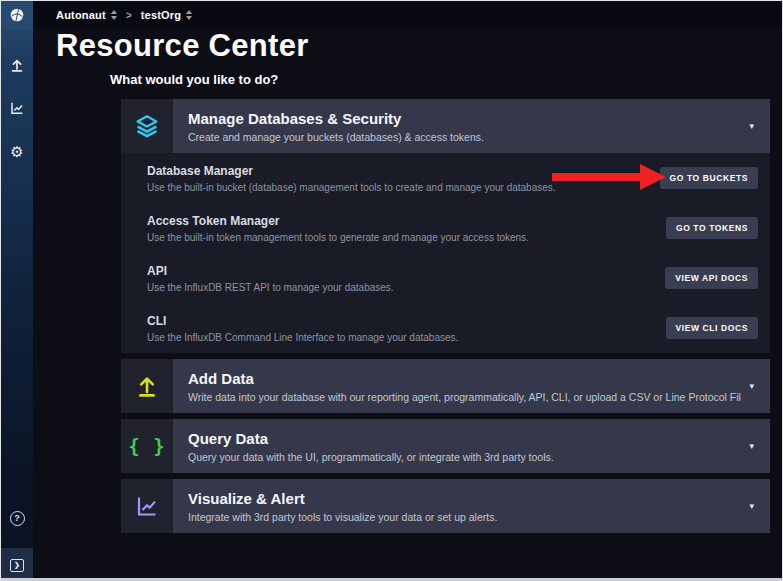 This screenshot has height=581, width=783. What do you see at coordinates (81, 15) in the screenshot?
I see `org-name: Autonaut` at bounding box center [81, 15].